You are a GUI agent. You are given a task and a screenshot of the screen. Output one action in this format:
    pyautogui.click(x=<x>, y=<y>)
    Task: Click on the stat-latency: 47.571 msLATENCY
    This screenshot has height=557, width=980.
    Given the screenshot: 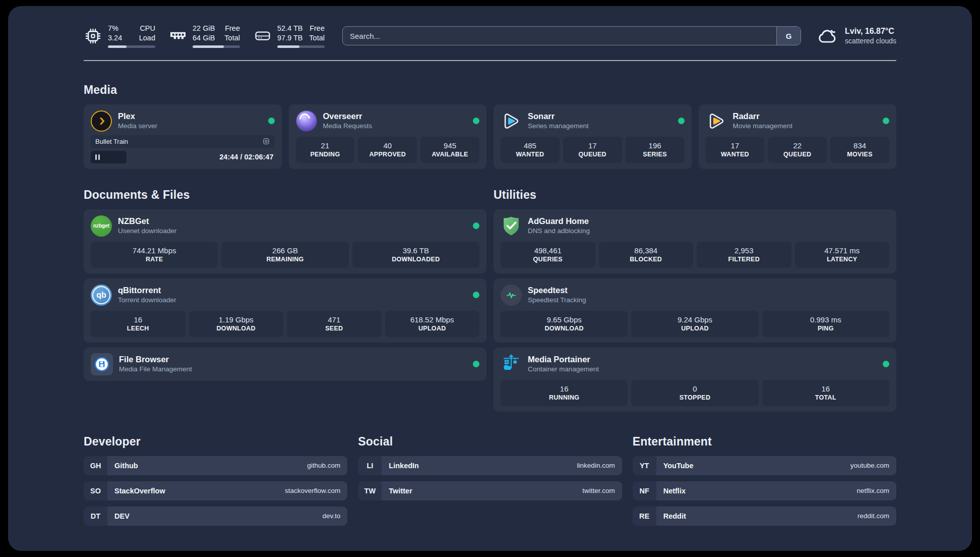 What is the action you would take?
    pyautogui.click(x=842, y=255)
    